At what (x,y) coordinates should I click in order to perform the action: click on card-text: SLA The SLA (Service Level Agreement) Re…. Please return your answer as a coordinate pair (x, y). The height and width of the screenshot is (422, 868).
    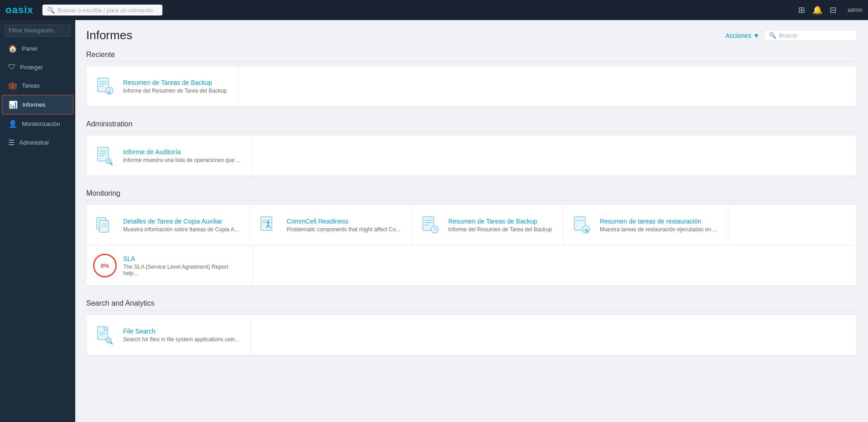
    Looking at the image, I should click on (182, 266).